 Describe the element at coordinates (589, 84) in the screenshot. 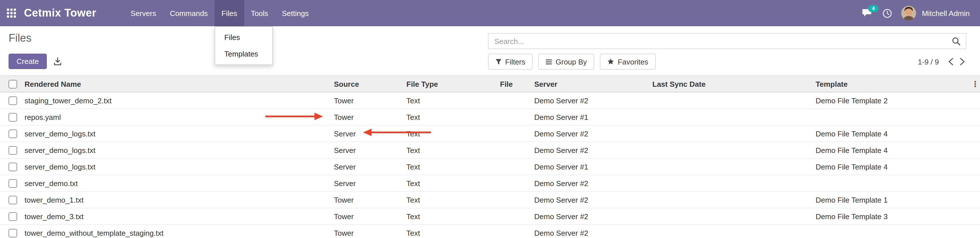

I see `column-server: Server` at that location.